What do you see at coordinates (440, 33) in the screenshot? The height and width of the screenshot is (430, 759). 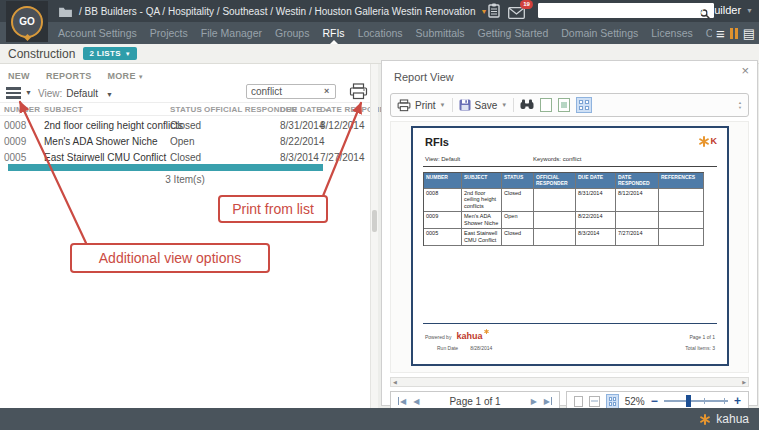 I see `nav-submittals: Submittals` at bounding box center [440, 33].